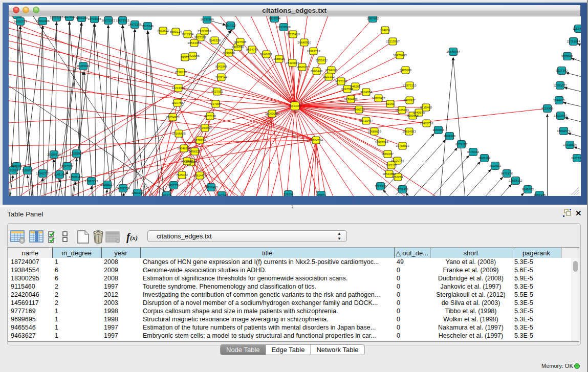 The image size is (588, 372). Describe the element at coordinates (81, 18) in the screenshot. I see `svg-text: 6466160` at that location.